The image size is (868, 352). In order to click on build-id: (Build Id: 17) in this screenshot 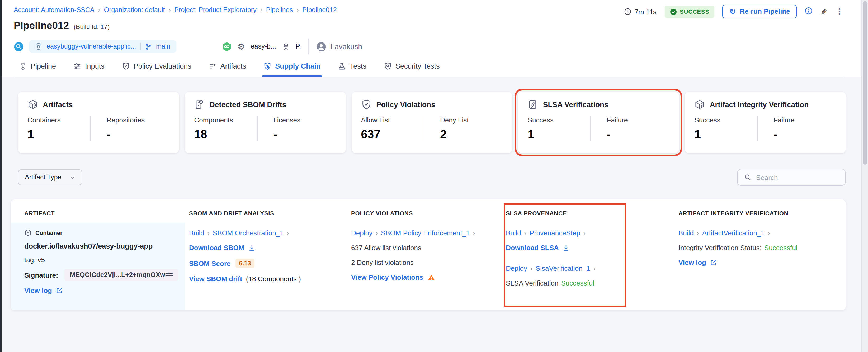, I will do `click(92, 27)`.